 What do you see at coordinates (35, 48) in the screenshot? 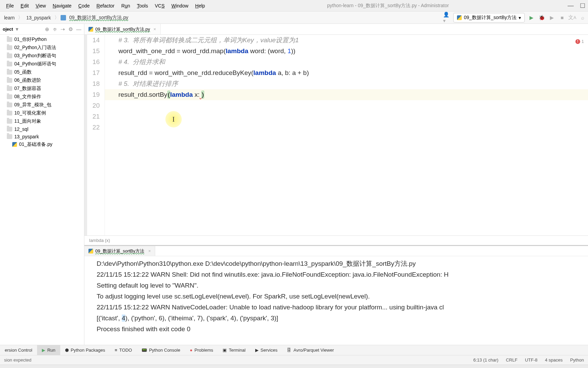
I see `tree-label: 02_Python入门语法` at bounding box center [35, 48].